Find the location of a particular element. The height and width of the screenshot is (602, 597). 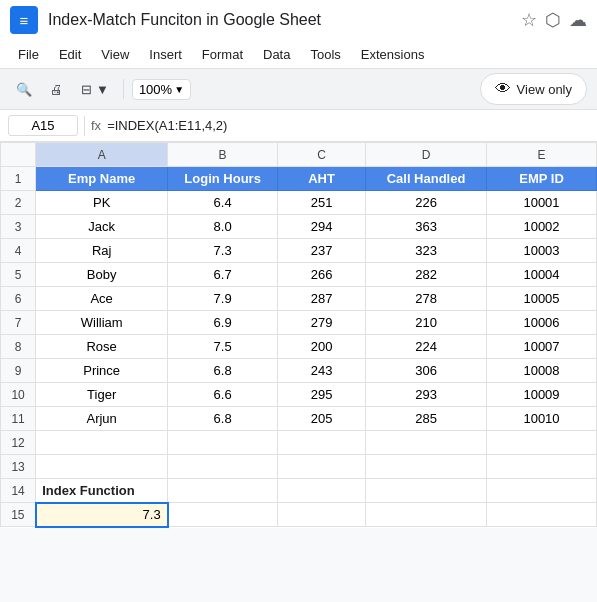

cell-empname: Boby is located at coordinates (102, 275).